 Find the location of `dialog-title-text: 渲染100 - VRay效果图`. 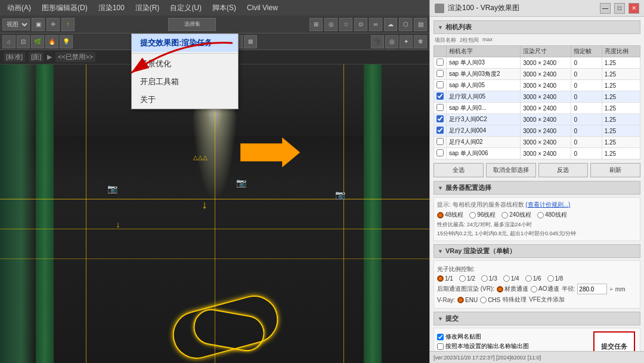

dialog-title-text: 渲染100 - VRay效果图 is located at coordinates (522, 8).